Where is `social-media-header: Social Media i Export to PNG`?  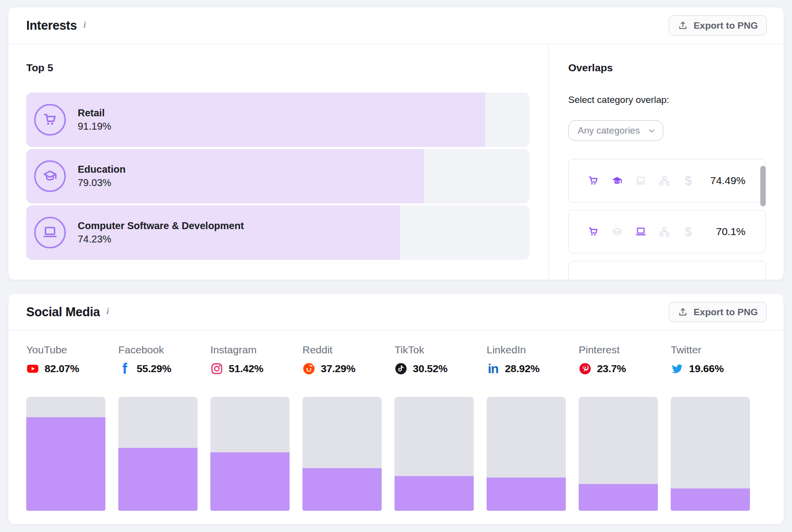
social-media-header: Social Media i Export to PNG is located at coordinates (396, 312).